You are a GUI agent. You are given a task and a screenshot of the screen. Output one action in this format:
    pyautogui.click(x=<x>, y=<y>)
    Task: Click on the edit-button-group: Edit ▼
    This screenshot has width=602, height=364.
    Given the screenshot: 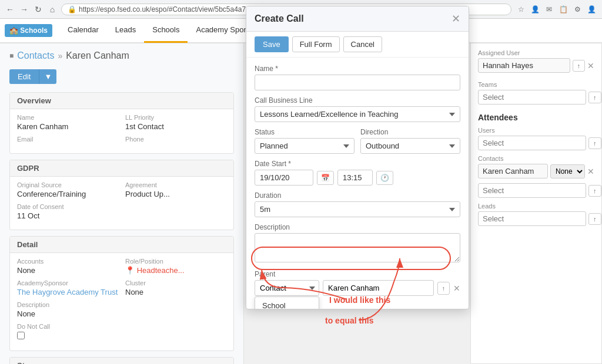 What is the action you would take?
    pyautogui.click(x=122, y=76)
    